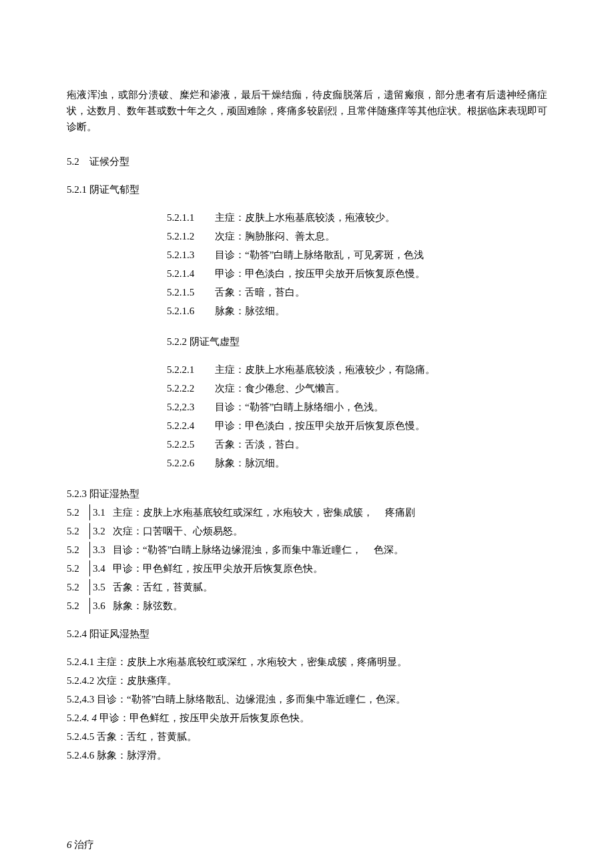 Image resolution: width=614 pixels, height=868 pixels. I want to click on list-item: 5.2.2.6脉象：脉沉细。, so click(357, 463).